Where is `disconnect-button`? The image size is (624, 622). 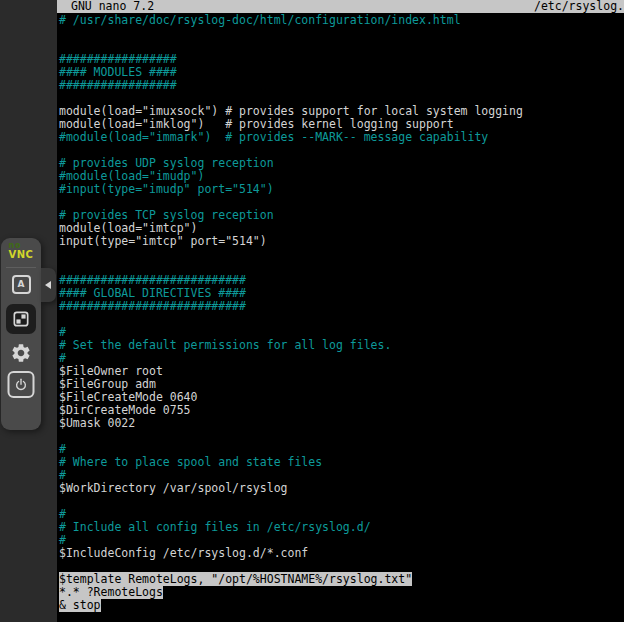 disconnect-button is located at coordinates (22, 384).